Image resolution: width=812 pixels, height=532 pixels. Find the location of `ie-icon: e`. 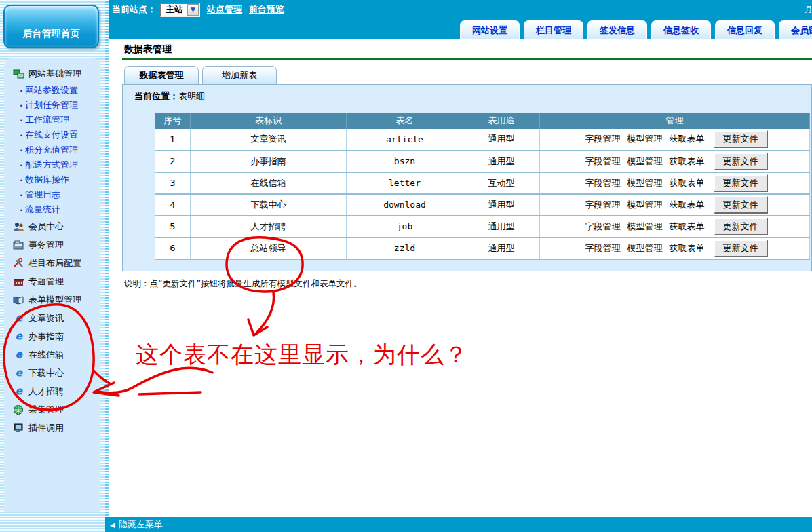

ie-icon: e is located at coordinates (19, 337).